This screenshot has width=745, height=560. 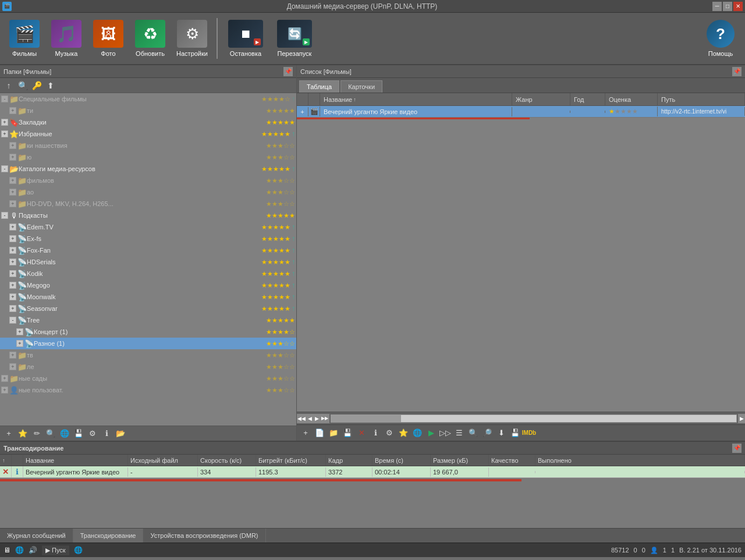 What do you see at coordinates (512, 460) in the screenshot?
I see `trans-th-quality: Качество` at bounding box center [512, 460].